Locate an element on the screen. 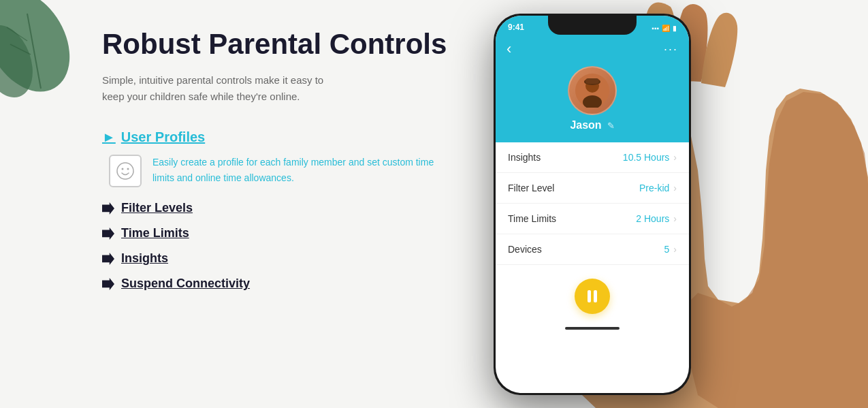 This screenshot has width=868, height=408. pause-bar-left is located at coordinates (590, 296).